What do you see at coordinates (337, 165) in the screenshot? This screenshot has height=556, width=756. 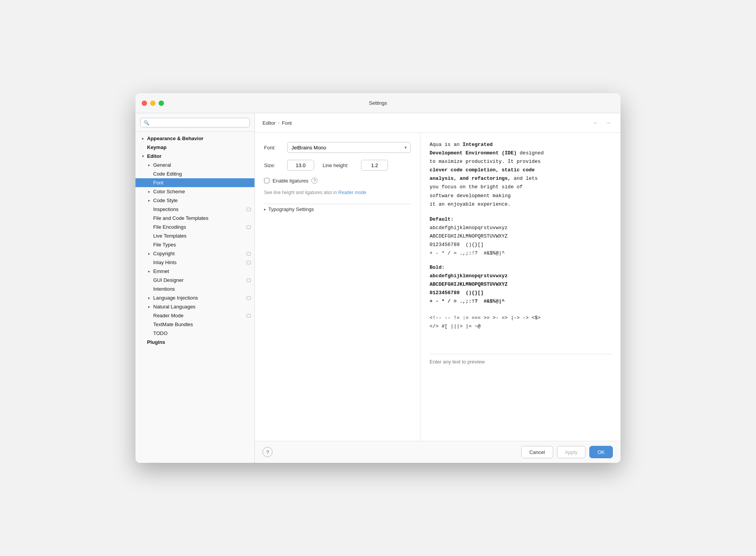 I see `size-field-row: Size: Line height:` at bounding box center [337, 165].